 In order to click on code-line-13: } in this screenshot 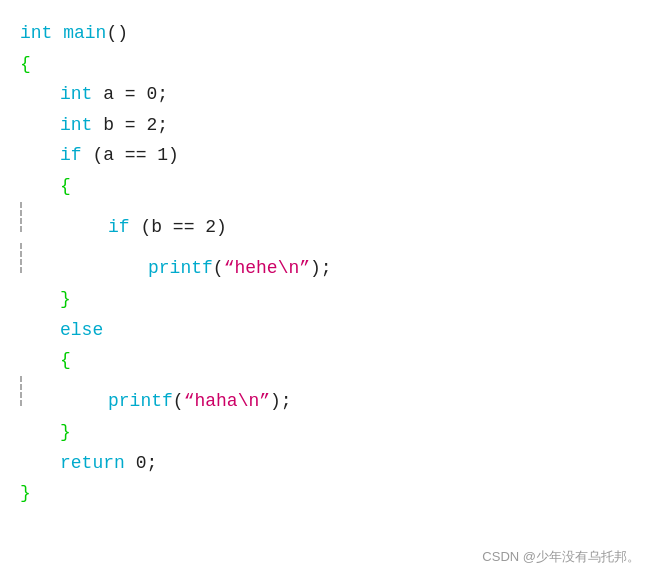, I will do `click(328, 432)`.